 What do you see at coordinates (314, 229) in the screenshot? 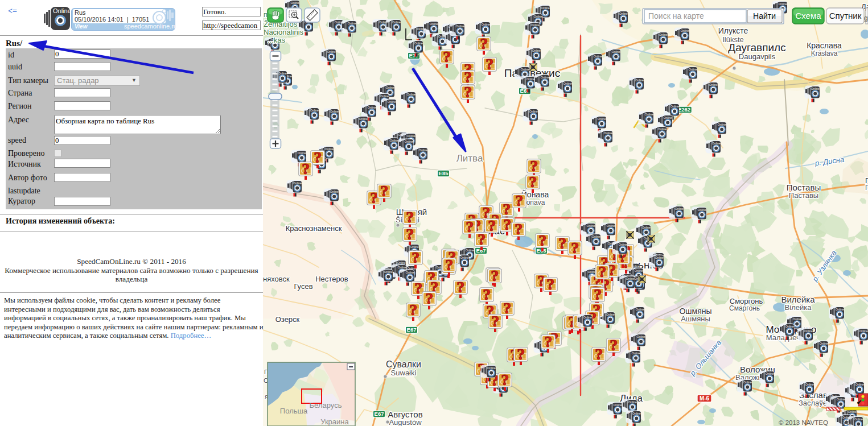
I see `svg-text: Краснознаменск` at bounding box center [314, 229].